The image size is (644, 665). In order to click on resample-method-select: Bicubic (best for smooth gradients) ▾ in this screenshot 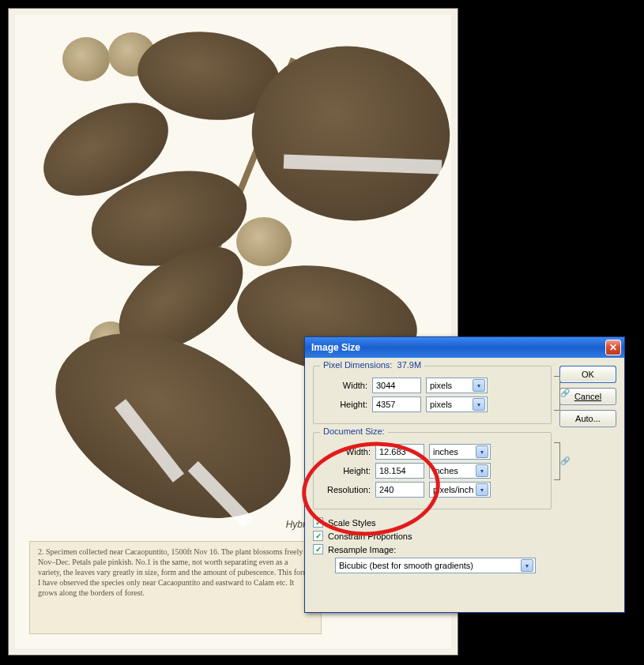, I will do `click(435, 565)`.